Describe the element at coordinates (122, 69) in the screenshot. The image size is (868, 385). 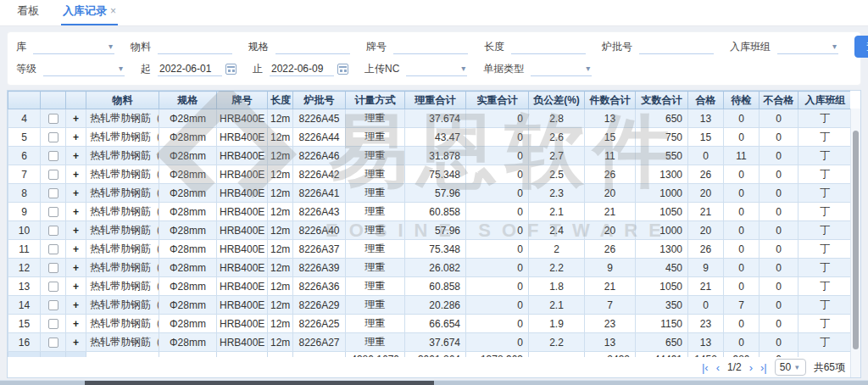
I see `chevron-down-icon: ▾` at that location.